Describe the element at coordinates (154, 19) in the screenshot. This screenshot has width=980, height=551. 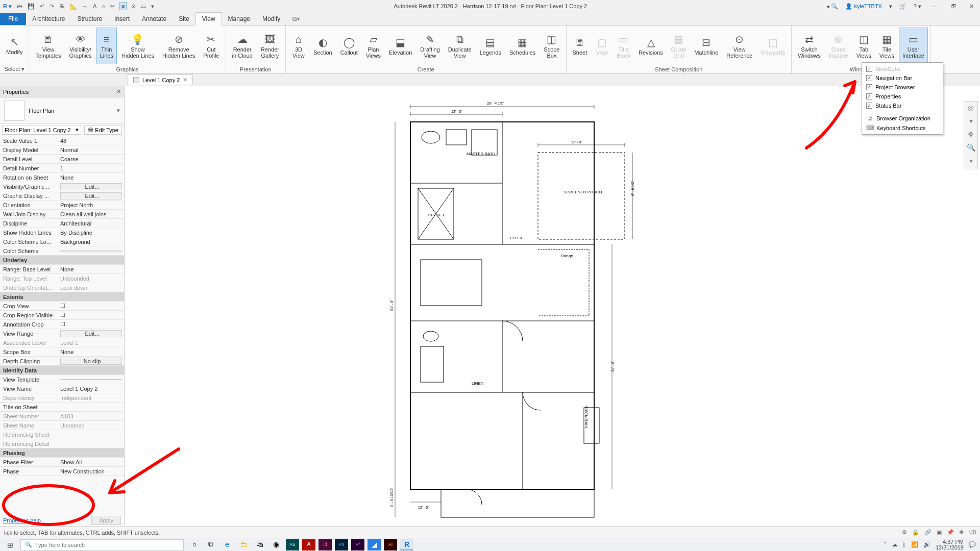
I see `tab-annotate: Annotate` at that location.